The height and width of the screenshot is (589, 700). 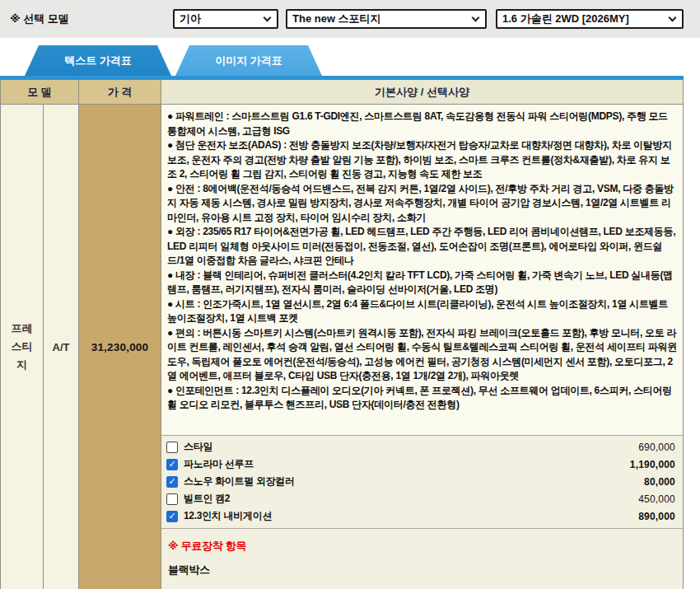 What do you see at coordinates (40, 92) in the screenshot?
I see `header-model: 모 델` at bounding box center [40, 92].